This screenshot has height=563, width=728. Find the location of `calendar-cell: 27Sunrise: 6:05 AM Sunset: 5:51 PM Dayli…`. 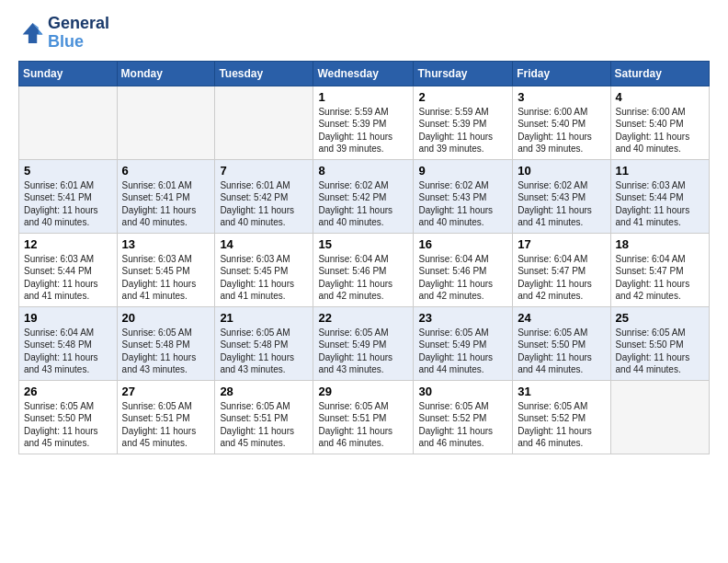

calendar-cell: 27Sunrise: 6:05 AM Sunset: 5:51 PM Dayli… is located at coordinates (165, 417).